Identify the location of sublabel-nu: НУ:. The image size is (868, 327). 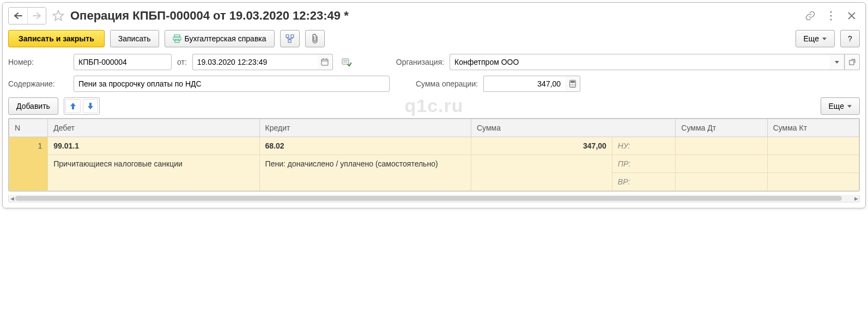
(644, 146).